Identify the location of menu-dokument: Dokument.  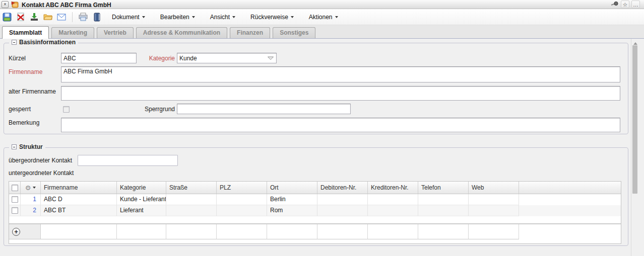
(128, 17).